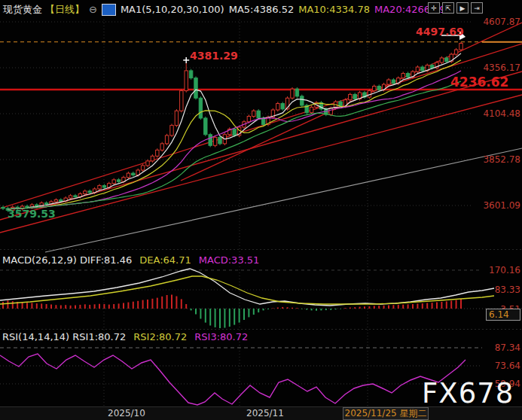 The height and width of the screenshot is (420, 522). I want to click on price-axis-label: 3601.09, so click(502, 205).